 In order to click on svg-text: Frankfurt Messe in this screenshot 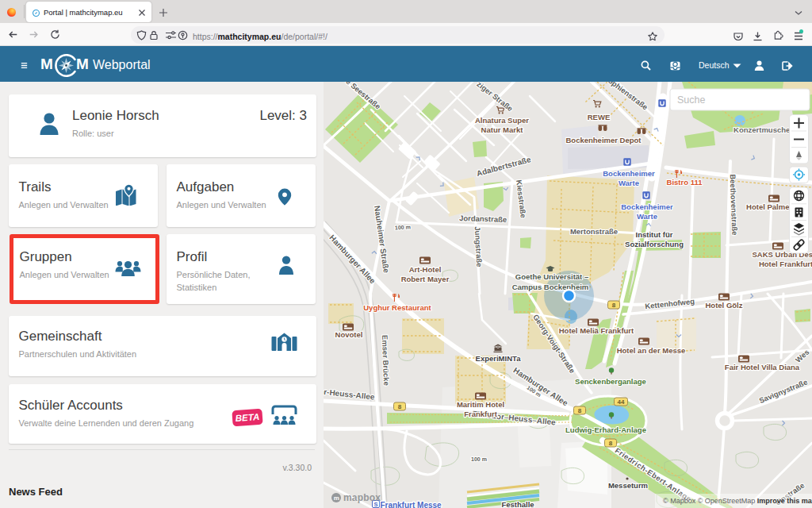, I will do `click(411, 505)`.